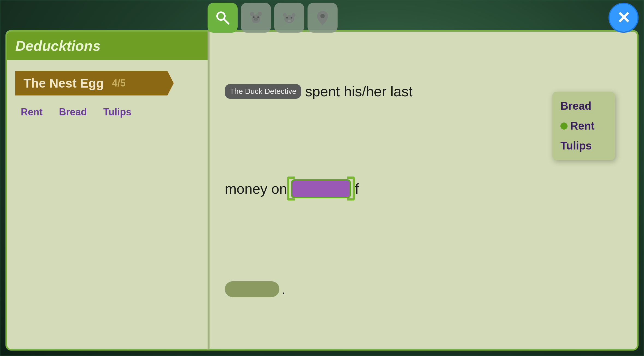 Image resolution: width=644 pixels, height=356 pixels. Describe the element at coordinates (256, 18) in the screenshot. I see `bear-tab-button` at that location.